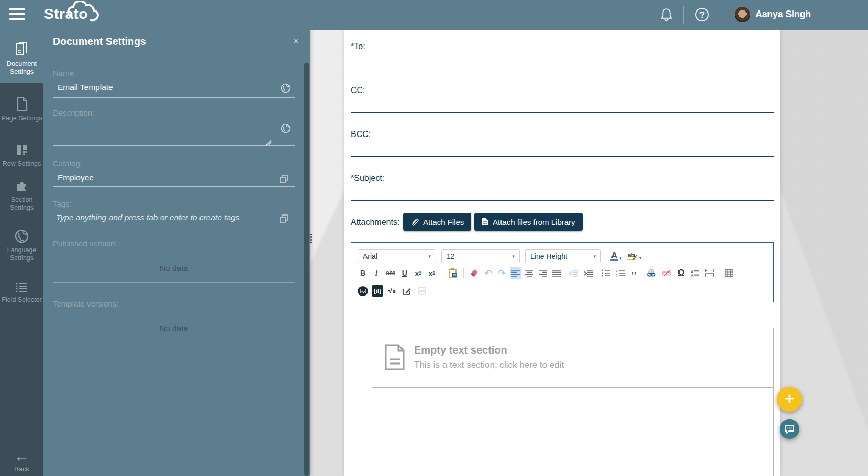  Describe the element at coordinates (684, 15) in the screenshot. I see `topbar-separator` at that location.